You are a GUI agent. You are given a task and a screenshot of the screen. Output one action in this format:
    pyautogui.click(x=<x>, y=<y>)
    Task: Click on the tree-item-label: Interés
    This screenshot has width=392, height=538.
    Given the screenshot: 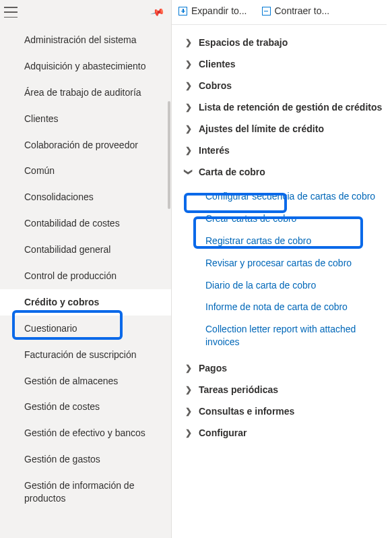 What is the action you would take?
    pyautogui.click(x=214, y=150)
    